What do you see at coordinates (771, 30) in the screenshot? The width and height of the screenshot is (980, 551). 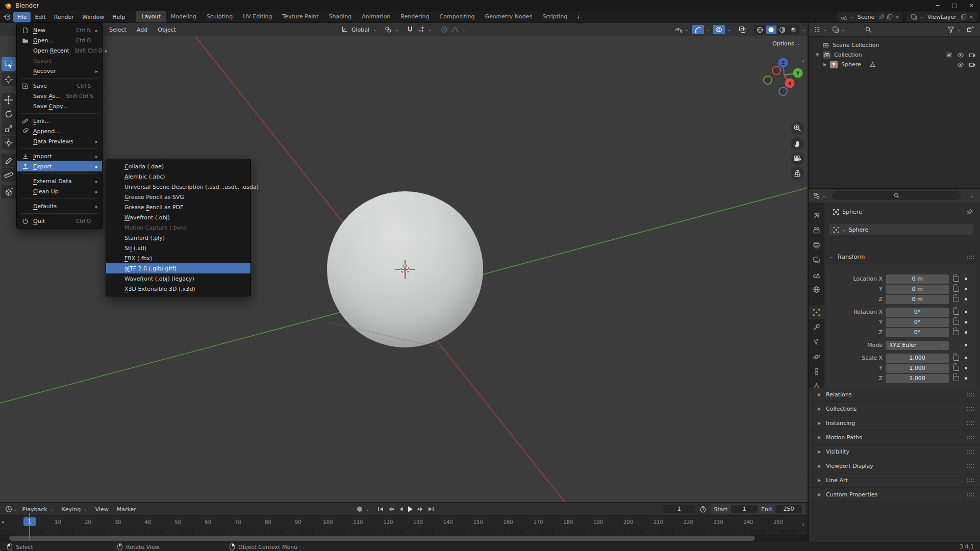 I see `shading-solid-button` at bounding box center [771, 30].